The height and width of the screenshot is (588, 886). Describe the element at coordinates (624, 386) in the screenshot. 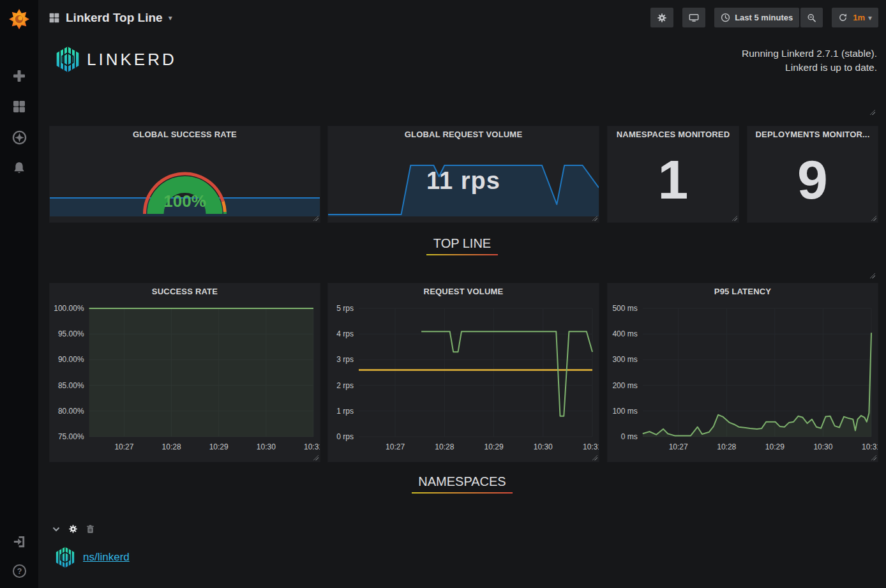

I see `svg-text: 200 ms` at that location.